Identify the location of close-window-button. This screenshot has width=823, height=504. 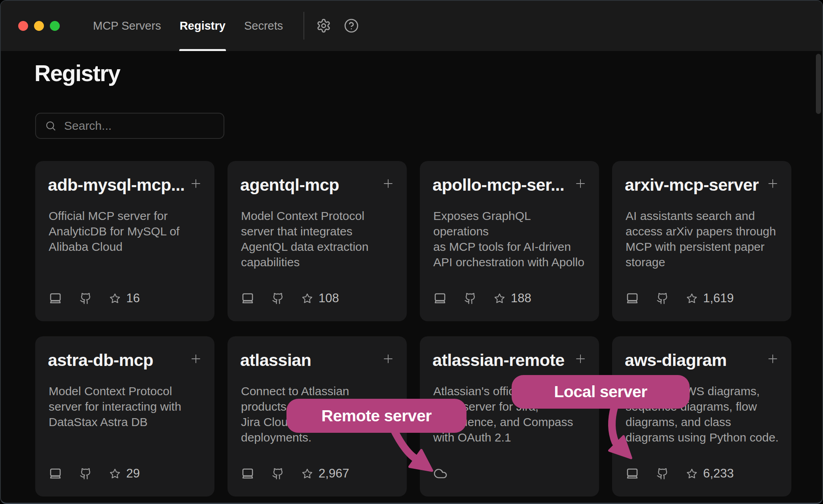
(23, 26).